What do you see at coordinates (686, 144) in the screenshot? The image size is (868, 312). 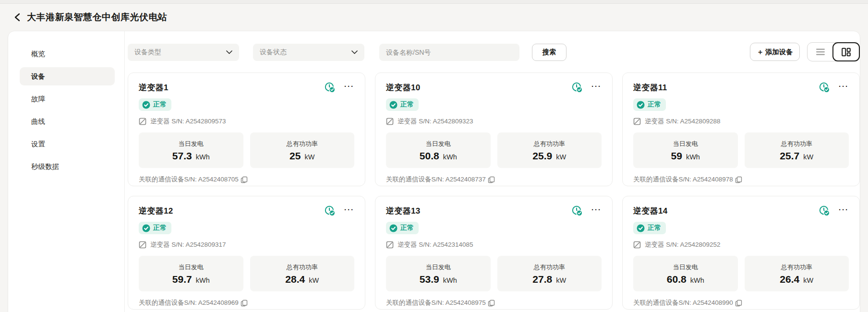 I see `energy-today-label: 当日发电` at bounding box center [686, 144].